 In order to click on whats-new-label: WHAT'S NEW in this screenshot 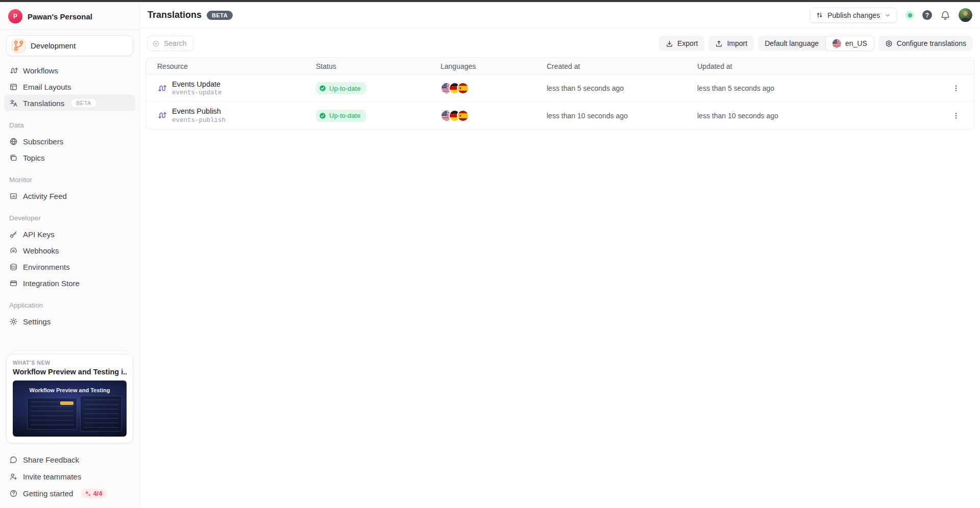, I will do `click(69, 363)`.